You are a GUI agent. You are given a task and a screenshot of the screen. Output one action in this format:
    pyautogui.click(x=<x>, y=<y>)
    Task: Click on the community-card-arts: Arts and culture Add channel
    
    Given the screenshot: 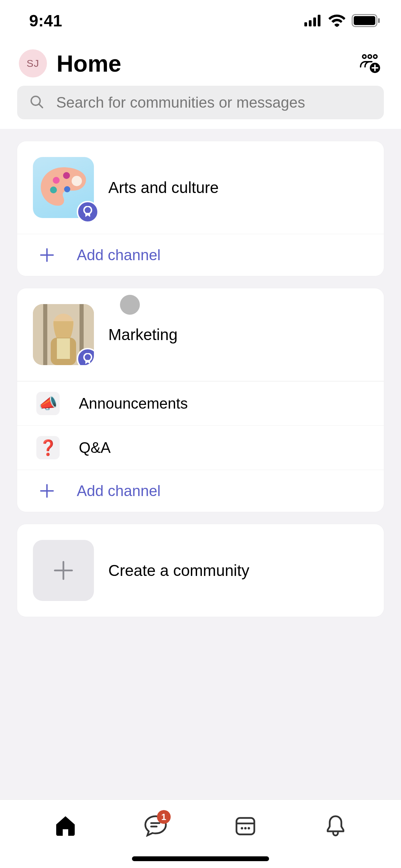 What is the action you would take?
    pyautogui.click(x=200, y=208)
    